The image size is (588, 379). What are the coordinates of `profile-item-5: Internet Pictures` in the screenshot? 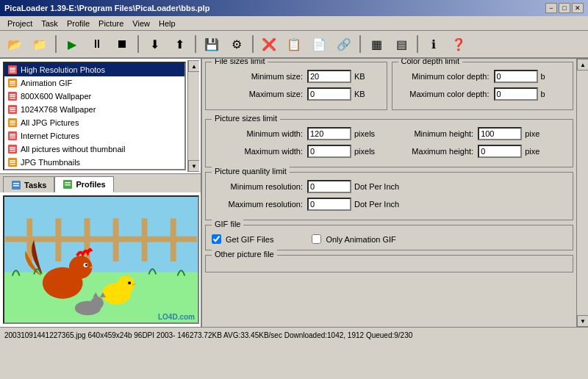 It's located at (94, 136).